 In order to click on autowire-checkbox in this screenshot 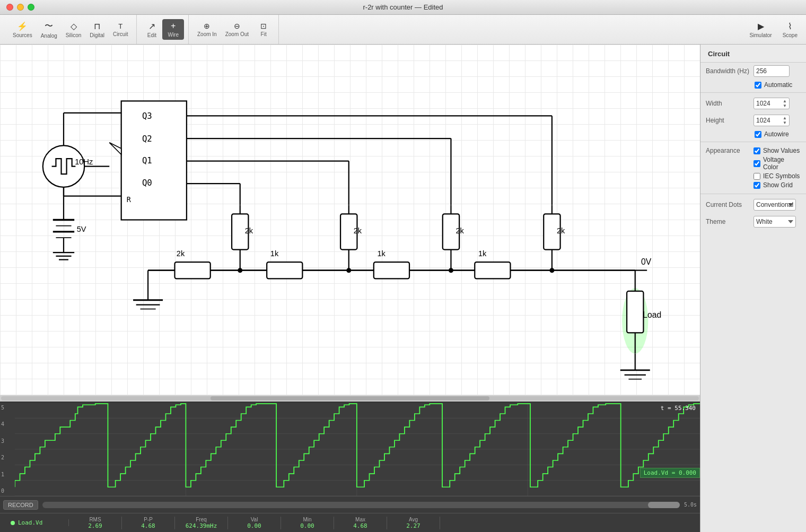, I will do `click(758, 135)`.